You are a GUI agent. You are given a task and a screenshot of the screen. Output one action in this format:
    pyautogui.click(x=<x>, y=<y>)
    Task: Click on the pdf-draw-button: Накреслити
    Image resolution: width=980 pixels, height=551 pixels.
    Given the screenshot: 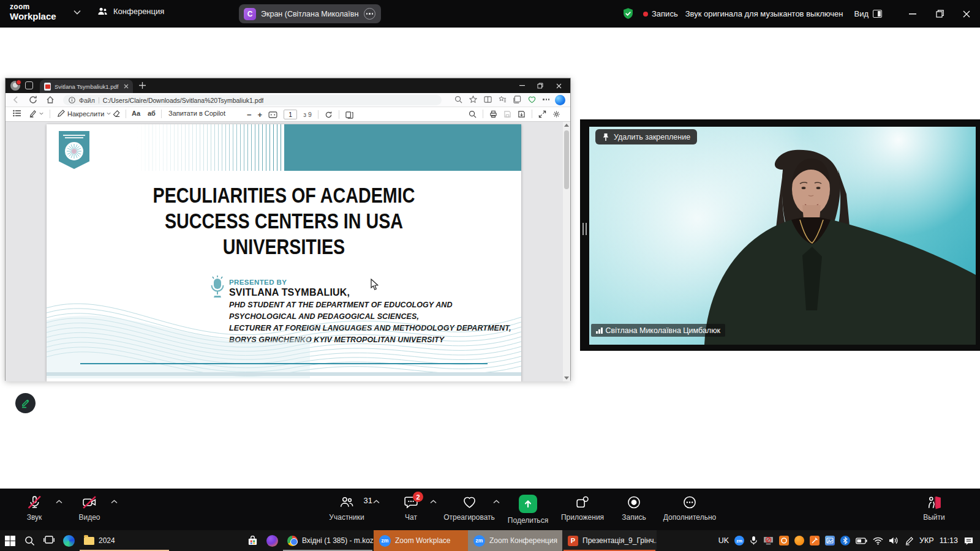 What is the action you would take?
    pyautogui.click(x=84, y=114)
    